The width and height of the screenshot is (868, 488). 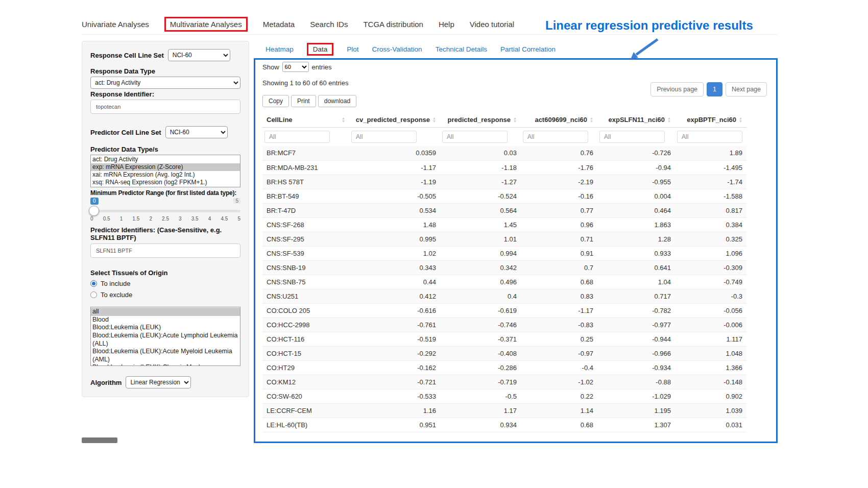 I want to click on nav-item-search-ids: Search IDs, so click(x=329, y=25).